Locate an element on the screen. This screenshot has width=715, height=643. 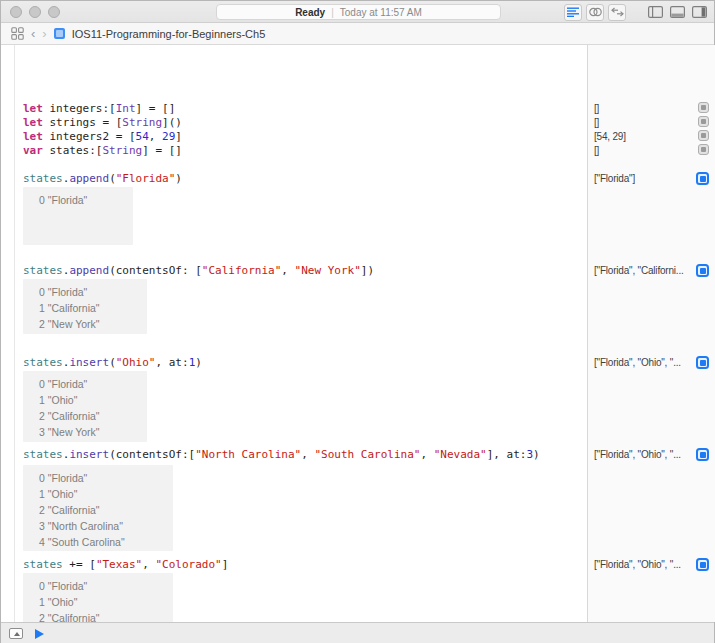
code-line: let strings = [String]() is located at coordinates (102, 122).